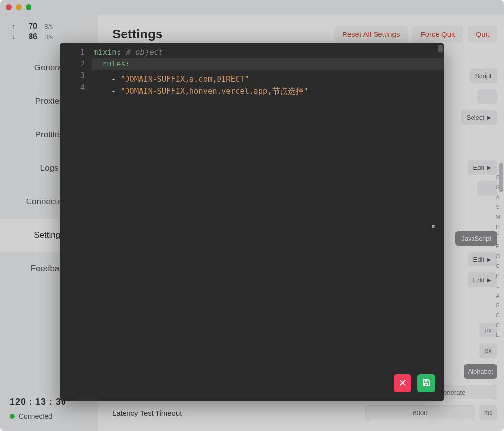  I want to click on save-icon, so click(426, 383).